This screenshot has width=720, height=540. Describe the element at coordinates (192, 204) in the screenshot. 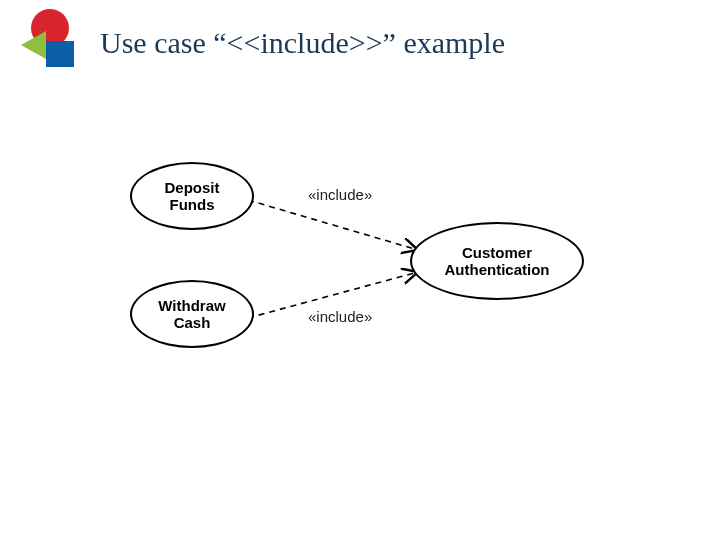

I see `use-case-label: Funds` at that location.